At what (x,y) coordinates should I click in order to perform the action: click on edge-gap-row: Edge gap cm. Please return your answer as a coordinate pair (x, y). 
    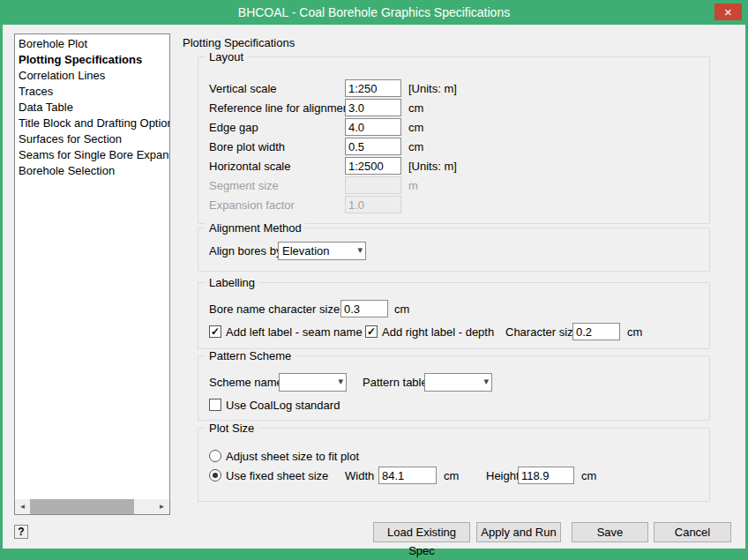
    Looking at the image, I should click on (453, 127).